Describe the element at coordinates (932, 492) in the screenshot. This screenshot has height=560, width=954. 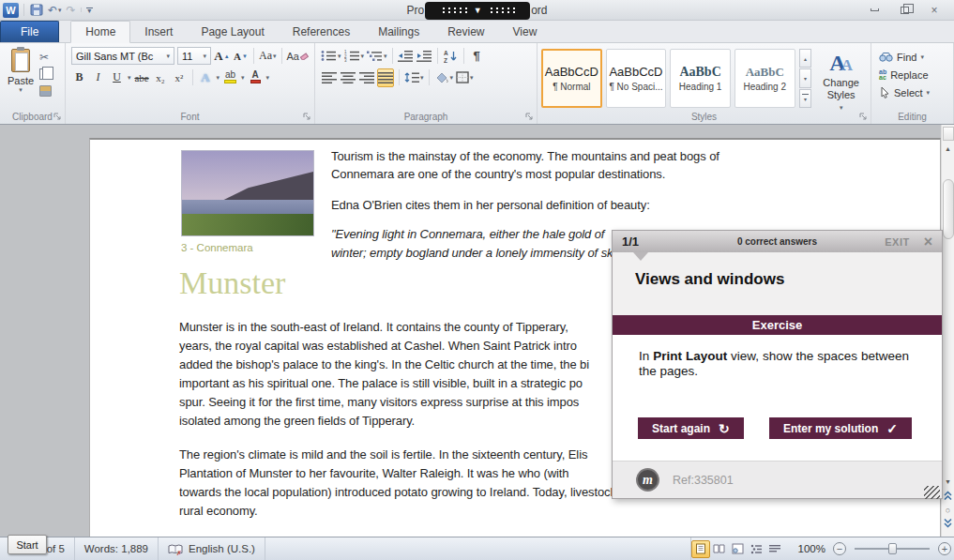
I see `resize-handle` at that location.